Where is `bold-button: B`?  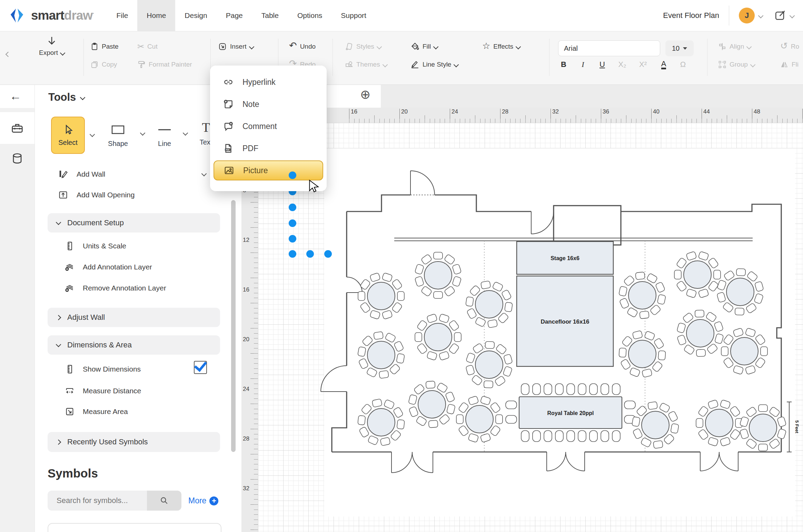
bold-button: B is located at coordinates (564, 65).